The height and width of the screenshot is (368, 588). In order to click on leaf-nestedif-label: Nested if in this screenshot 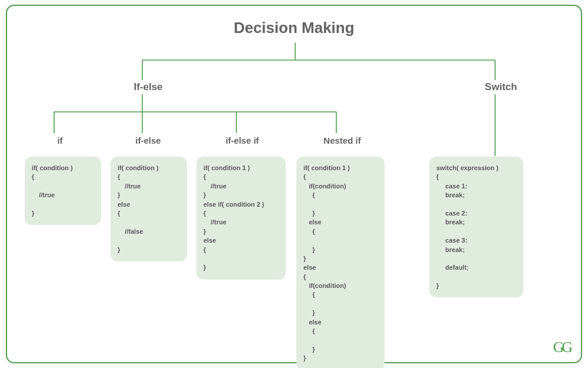, I will do `click(342, 140)`.